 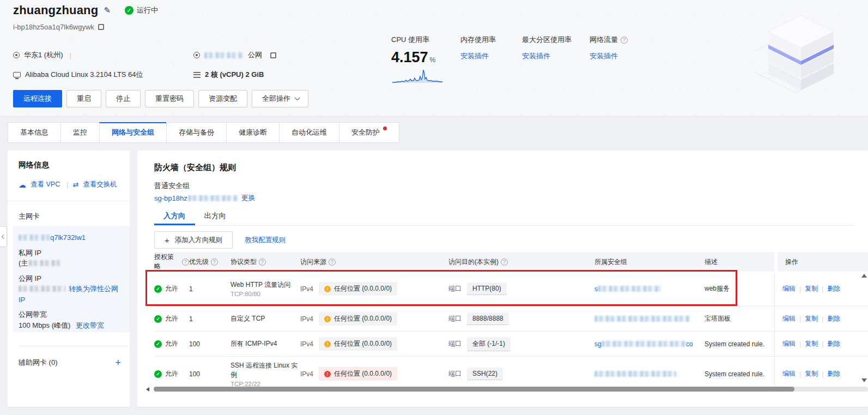 What do you see at coordinates (644, 344) in the screenshot?
I see `sg-link: sgco` at bounding box center [644, 344].